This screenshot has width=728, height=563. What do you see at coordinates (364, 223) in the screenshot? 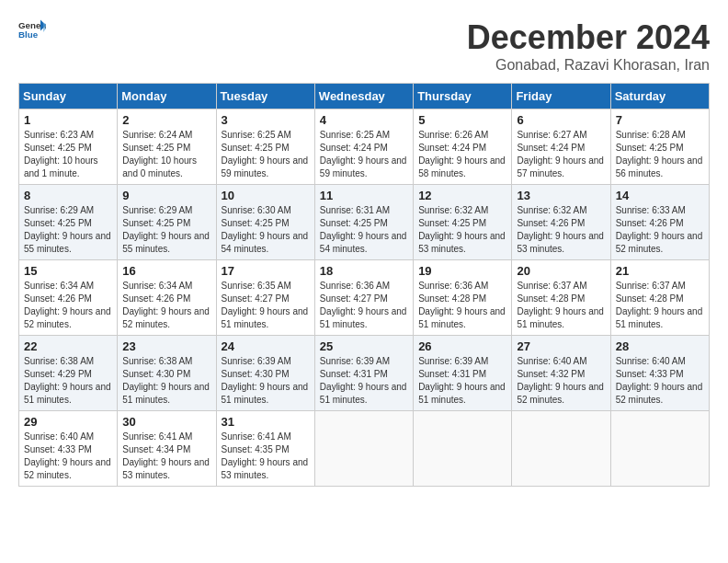
I see `calendar-week-row: 8 Sunrise: 6:29 AM Sunset: 4:25 PM Dayli…` at bounding box center [364, 223].